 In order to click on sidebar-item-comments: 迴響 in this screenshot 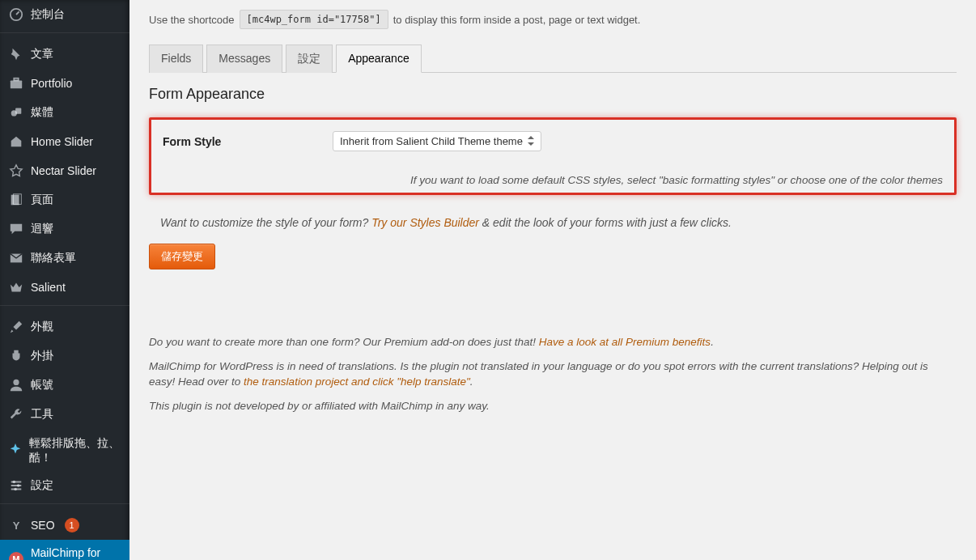, I will do `click(65, 229)`.